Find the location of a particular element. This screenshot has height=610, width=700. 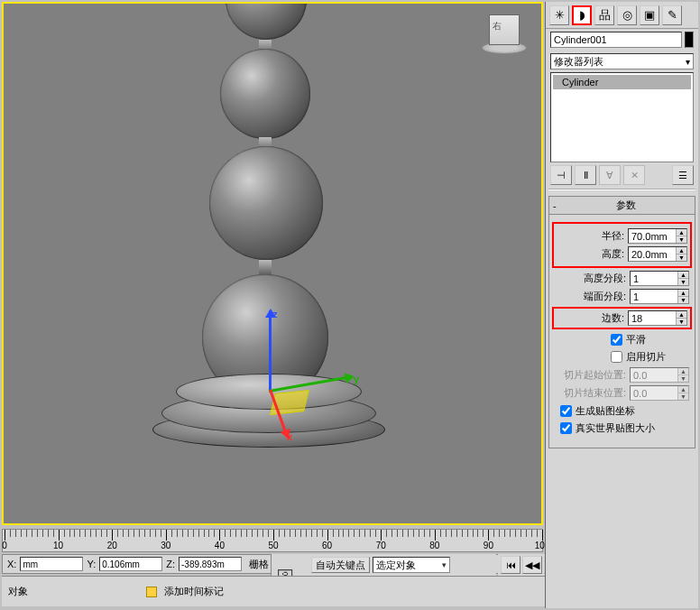

utilities-tab-icon: ✎ is located at coordinates (672, 15).